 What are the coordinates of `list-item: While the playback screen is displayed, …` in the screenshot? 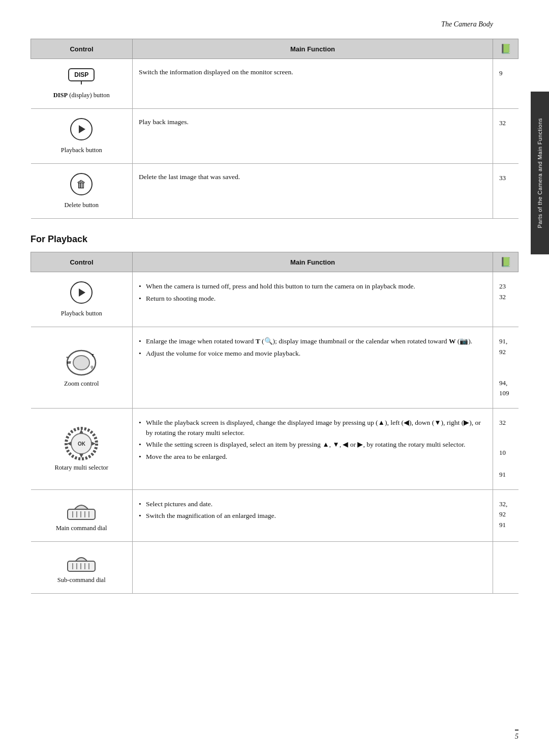 It's located at (313, 427).